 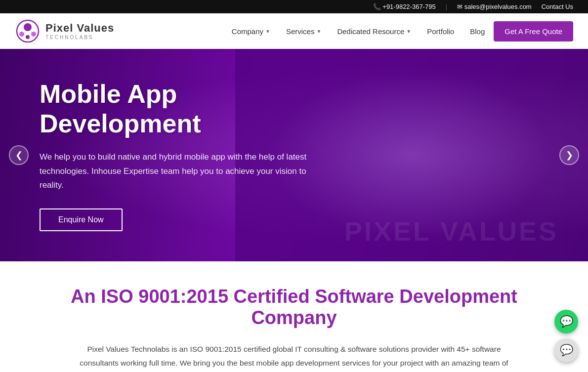 What do you see at coordinates (566, 336) in the screenshot?
I see `float-widgets: 💬 💬` at bounding box center [566, 336].